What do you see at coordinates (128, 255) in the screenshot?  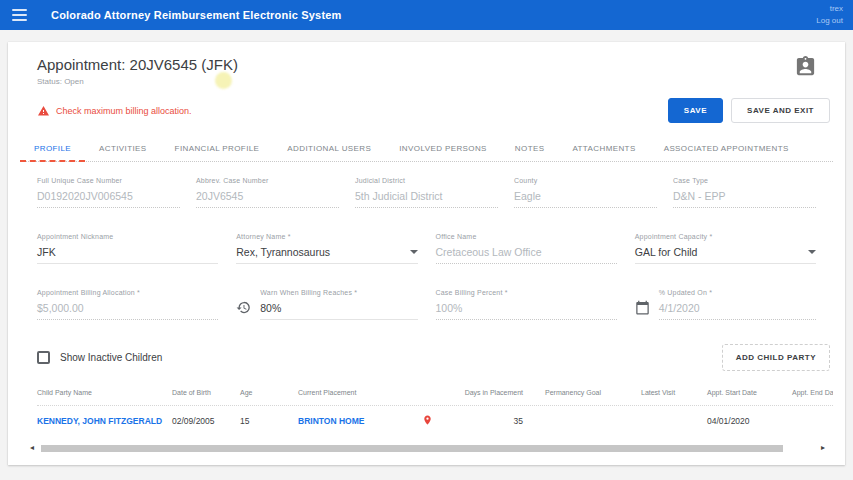 I see `nickname-input: JFK` at bounding box center [128, 255].